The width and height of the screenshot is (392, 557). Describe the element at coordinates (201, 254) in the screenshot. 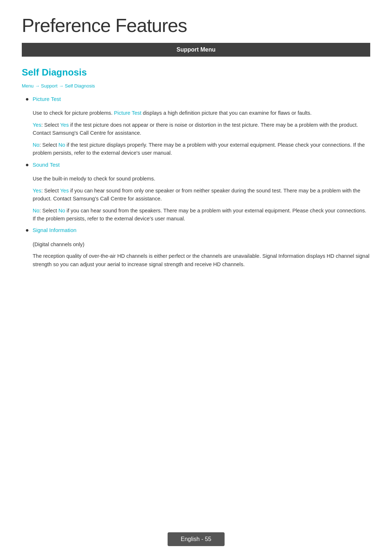

I see `signal-info-content: (Digital channels only) The reception qu…` at that location.